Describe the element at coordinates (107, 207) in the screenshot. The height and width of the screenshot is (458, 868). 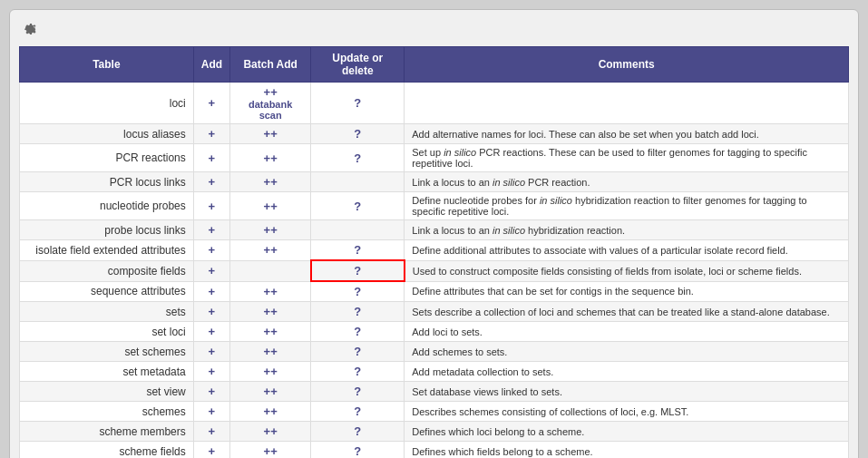
I see `row-table-name: nucleotide probes` at that location.